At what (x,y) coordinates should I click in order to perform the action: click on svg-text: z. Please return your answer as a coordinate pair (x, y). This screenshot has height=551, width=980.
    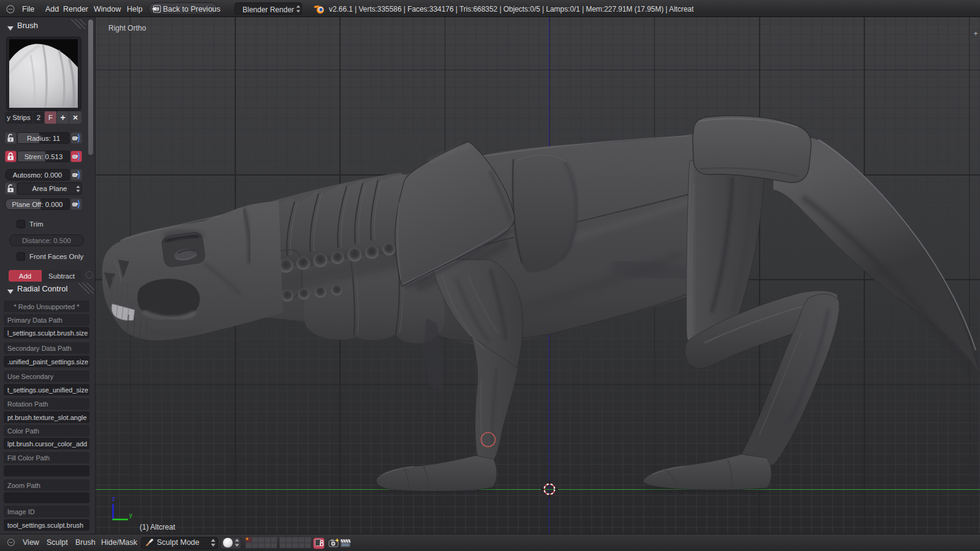
    Looking at the image, I should click on (114, 498).